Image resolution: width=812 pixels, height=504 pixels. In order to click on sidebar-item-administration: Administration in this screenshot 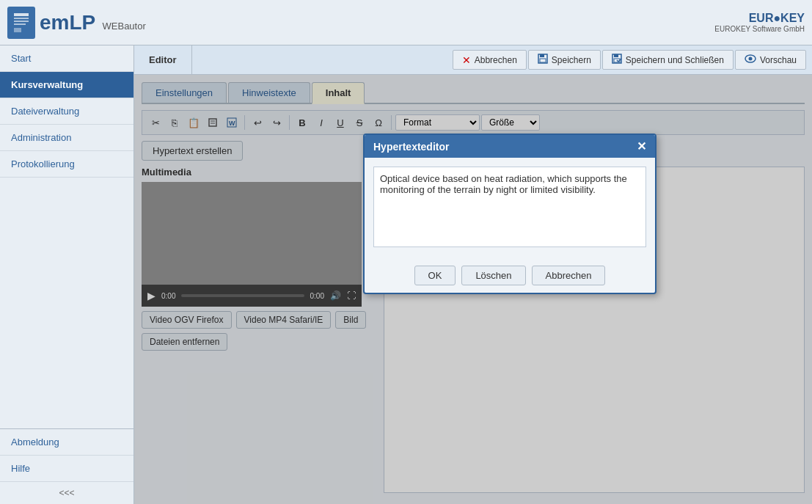, I will do `click(67, 138)`.